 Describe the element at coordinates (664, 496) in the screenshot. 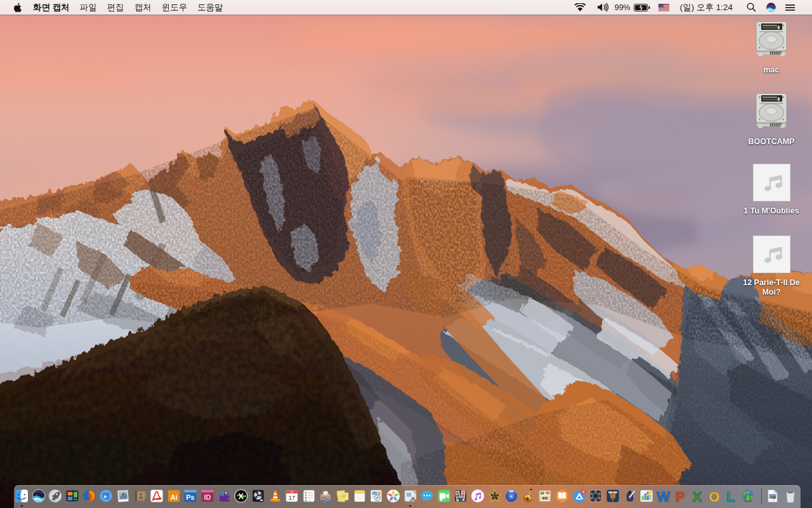

I see `svg-text: W` at that location.